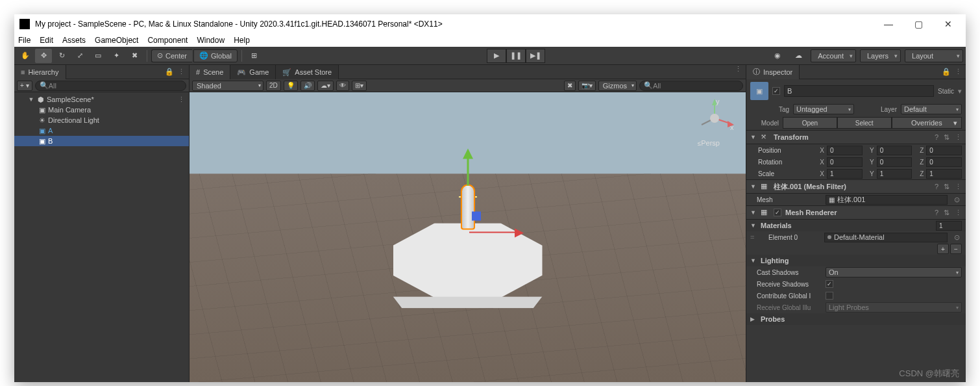  I want to click on orientation-gizmo: y x, so click(715, 118).